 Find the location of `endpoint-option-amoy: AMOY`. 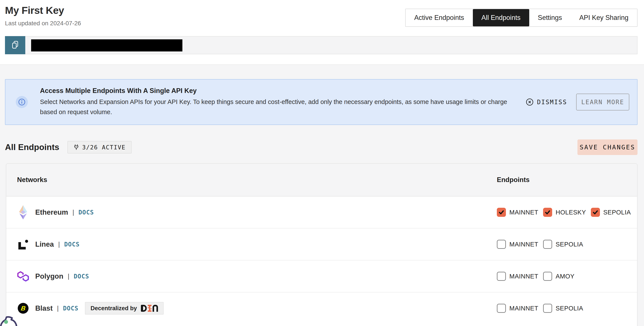

endpoint-option-amoy: AMOY is located at coordinates (559, 276).